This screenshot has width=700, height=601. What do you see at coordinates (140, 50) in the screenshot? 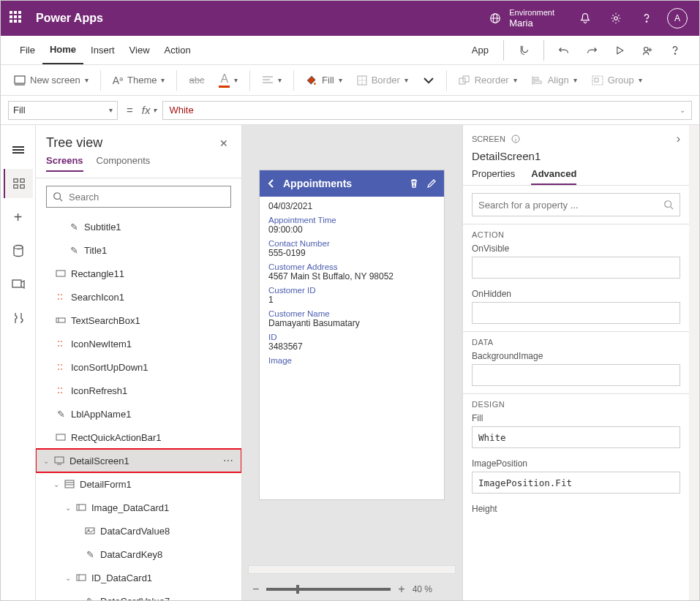
I see `menu-view: View` at bounding box center [140, 50].